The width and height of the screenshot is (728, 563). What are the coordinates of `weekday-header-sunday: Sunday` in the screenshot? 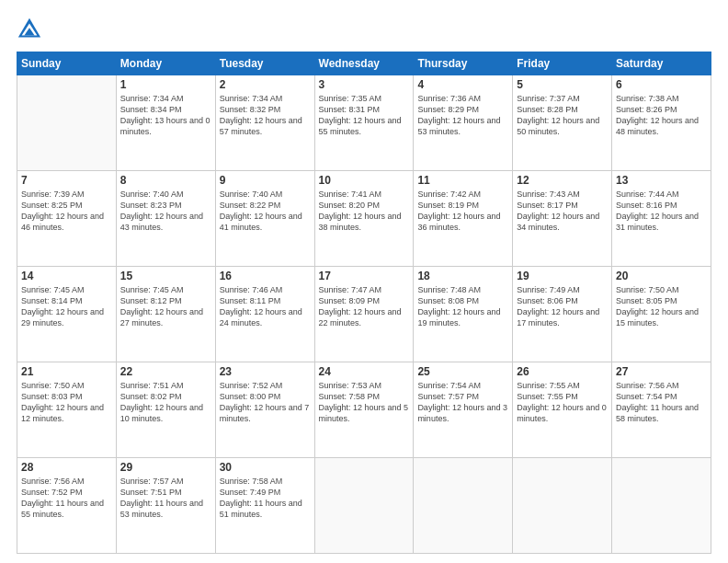 It's located at (67, 64).